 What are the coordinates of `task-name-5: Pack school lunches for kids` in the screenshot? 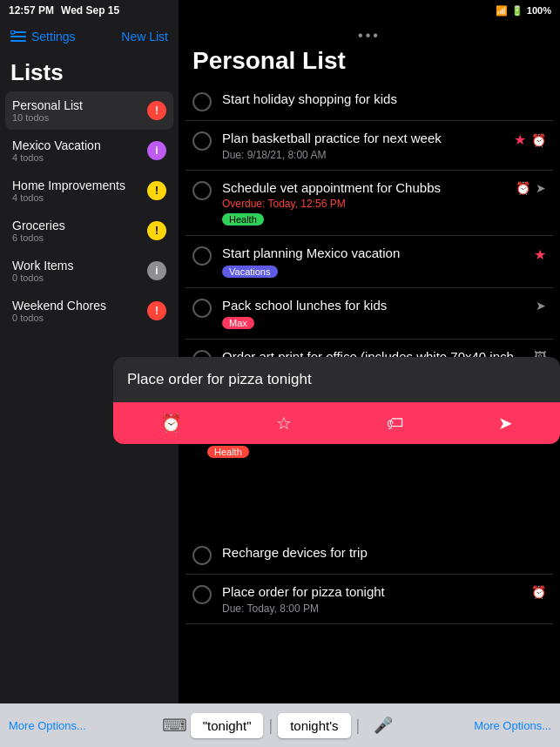 It's located at (379, 306).